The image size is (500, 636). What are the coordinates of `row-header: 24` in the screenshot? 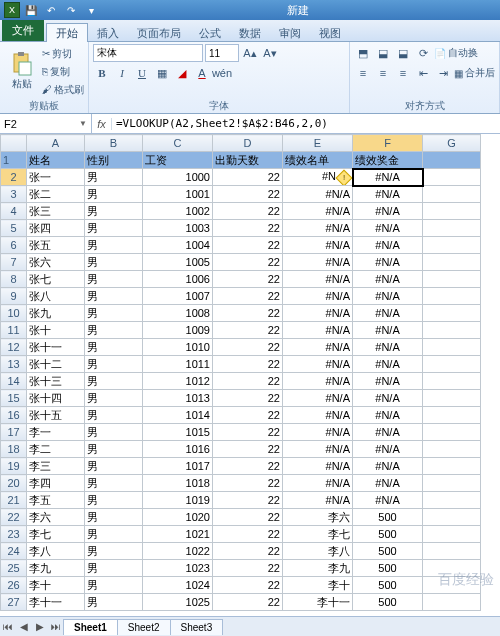 It's located at (14, 552).